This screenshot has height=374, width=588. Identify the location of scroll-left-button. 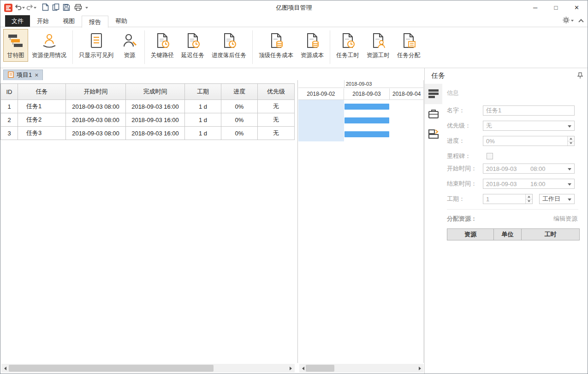
(6, 368).